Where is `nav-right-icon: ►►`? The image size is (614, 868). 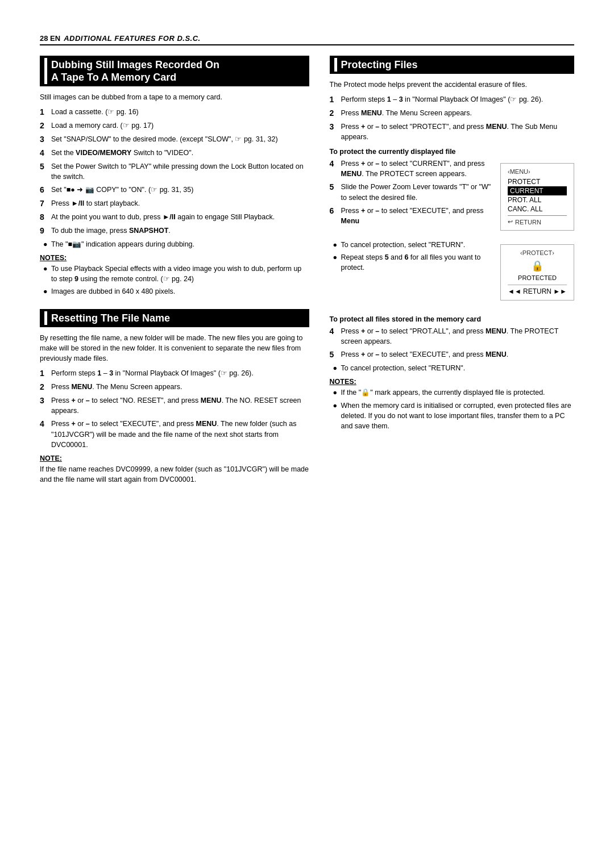 nav-right-icon: ►► is located at coordinates (560, 291).